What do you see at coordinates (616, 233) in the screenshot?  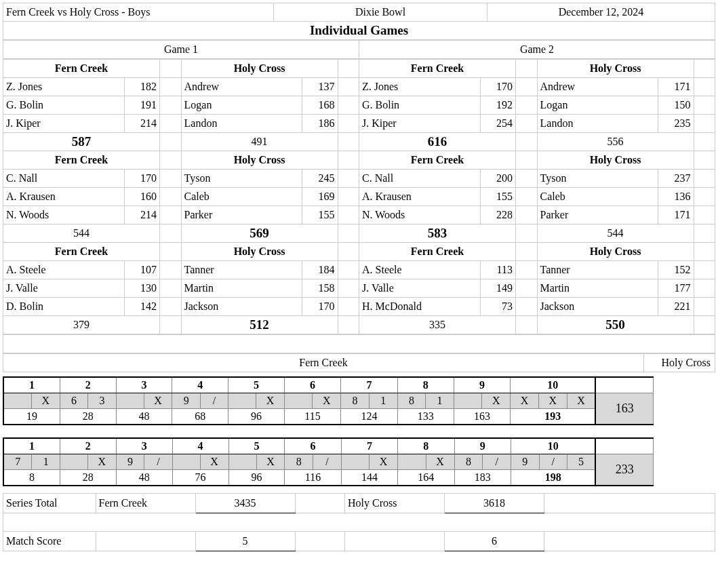 I see `group-total: 544` at bounding box center [616, 233].